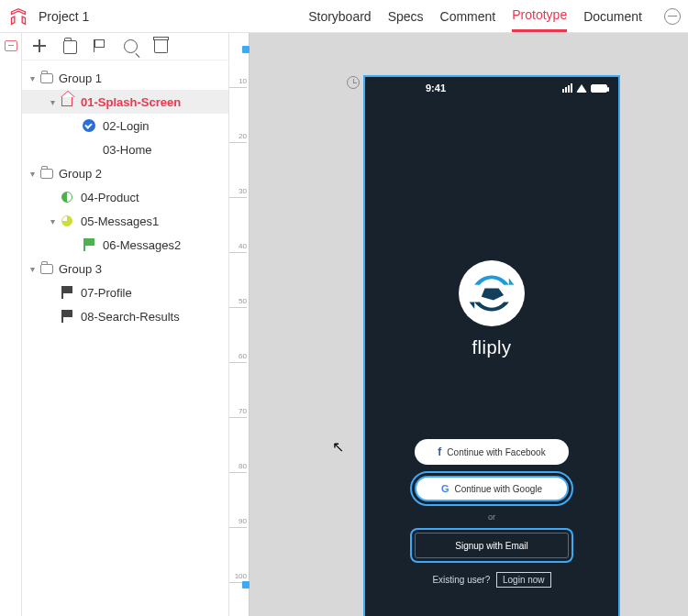 This screenshot has width=688, height=616. I want to click on status-time: 9:41, so click(483, 88).